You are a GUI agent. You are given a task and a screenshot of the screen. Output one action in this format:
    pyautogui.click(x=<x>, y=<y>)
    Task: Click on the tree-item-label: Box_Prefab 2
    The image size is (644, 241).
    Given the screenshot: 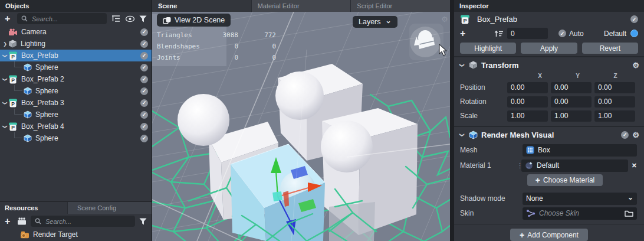 What is the action you would take?
    pyautogui.click(x=80, y=79)
    